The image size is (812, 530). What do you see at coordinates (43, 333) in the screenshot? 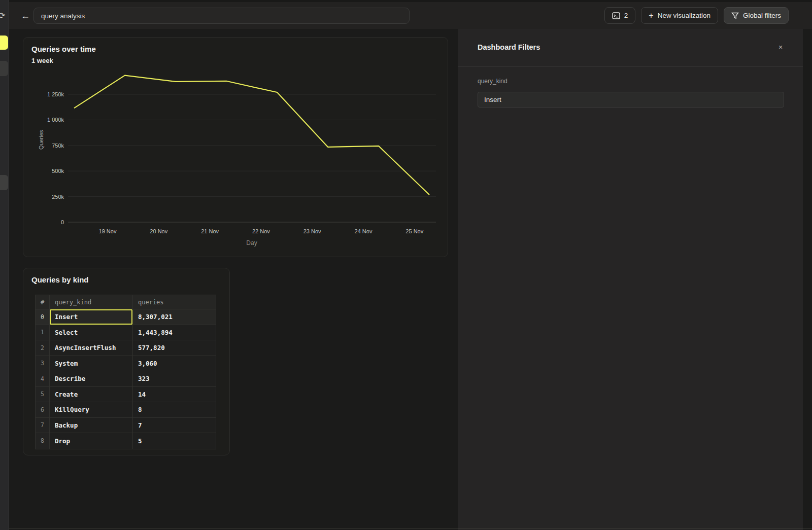
I see `row-index-cell: 1` at bounding box center [43, 333].